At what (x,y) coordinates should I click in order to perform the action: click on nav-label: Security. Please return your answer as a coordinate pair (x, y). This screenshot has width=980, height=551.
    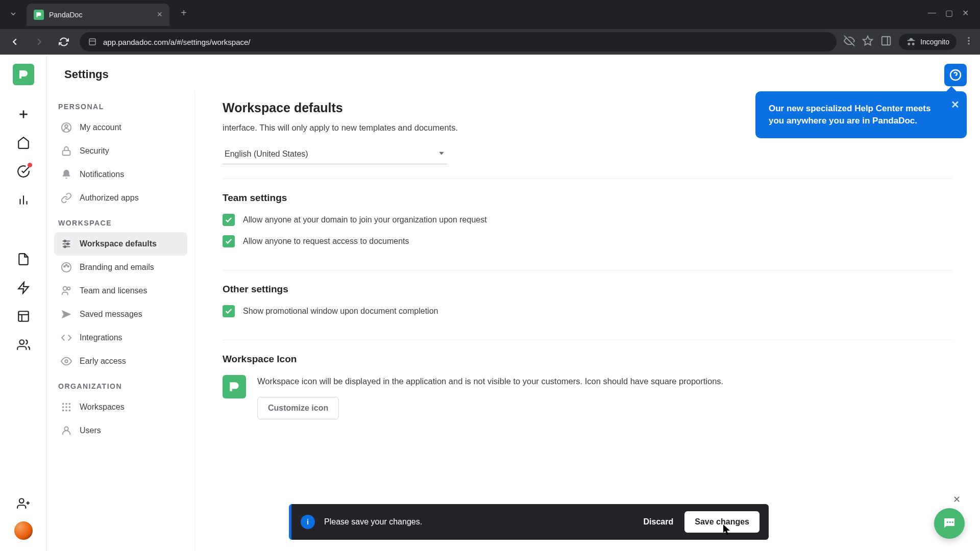
    Looking at the image, I should click on (94, 151).